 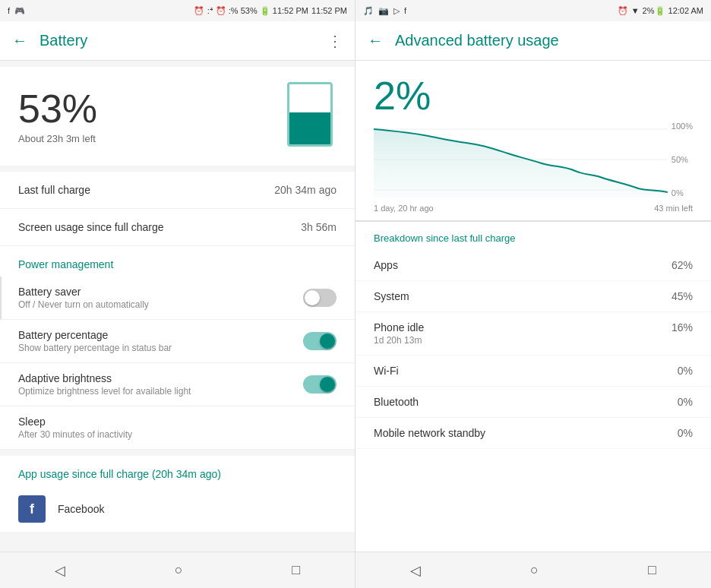 I want to click on battery-icon-container, so click(x=310, y=116).